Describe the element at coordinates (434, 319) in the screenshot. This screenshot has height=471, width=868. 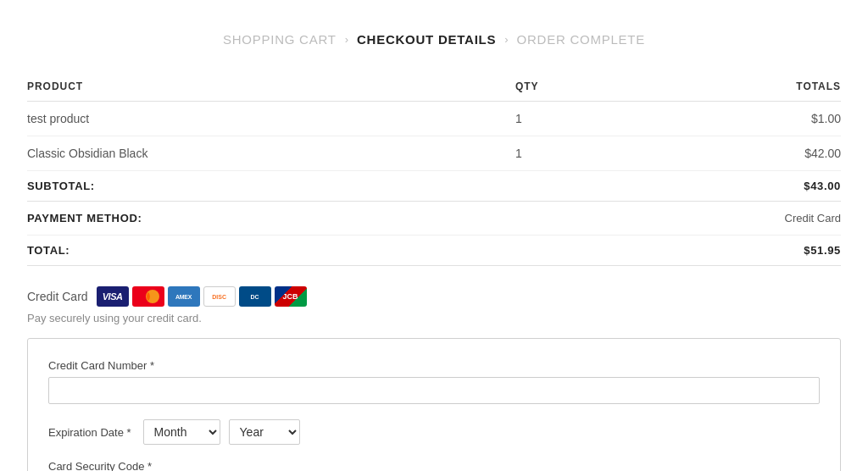
I see `secure-text: Pay securely using your credit card.` at that location.